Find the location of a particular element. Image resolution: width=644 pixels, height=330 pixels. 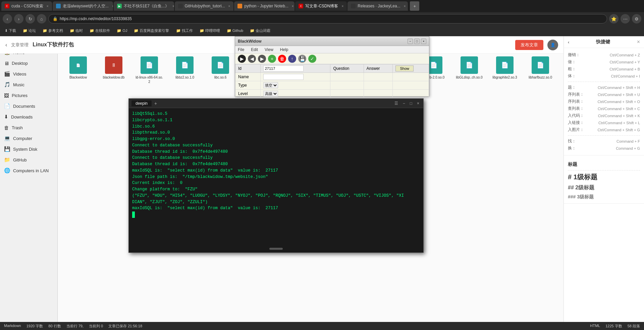

bw-delete-button: 🗑 is located at coordinates (282, 59).